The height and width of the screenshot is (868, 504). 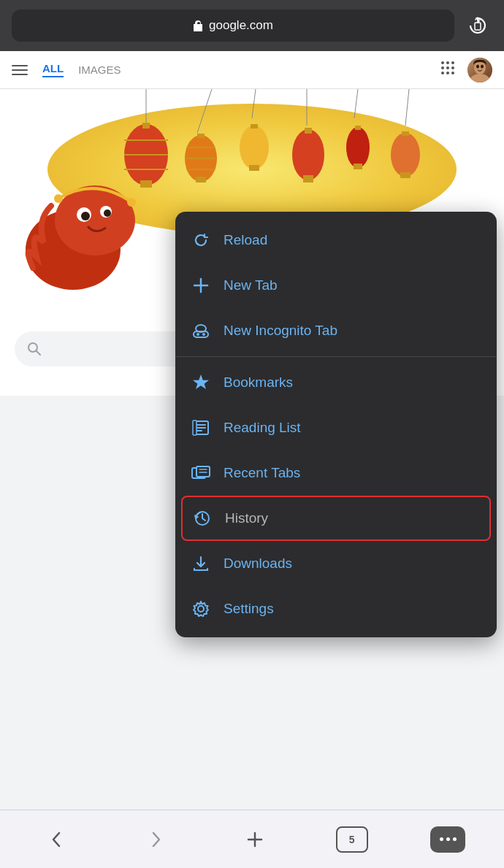 What do you see at coordinates (201, 609) in the screenshot?
I see `gear-icon` at bounding box center [201, 609].